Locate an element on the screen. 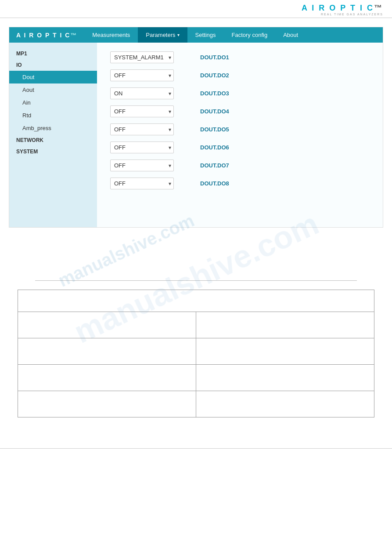 Image resolution: width=392 pixels, height=555 pixels. dout-select-wrapper-7: OFF ON SYSTEM_ALARM1 is located at coordinates (142, 165).